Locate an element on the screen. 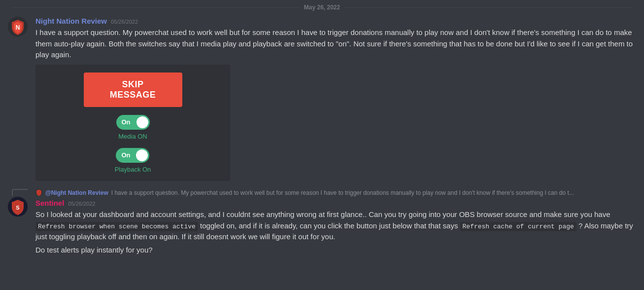 Image resolution: width=644 pixels, height=290 pixels. avatar-sentinel: S is located at coordinates (18, 207).